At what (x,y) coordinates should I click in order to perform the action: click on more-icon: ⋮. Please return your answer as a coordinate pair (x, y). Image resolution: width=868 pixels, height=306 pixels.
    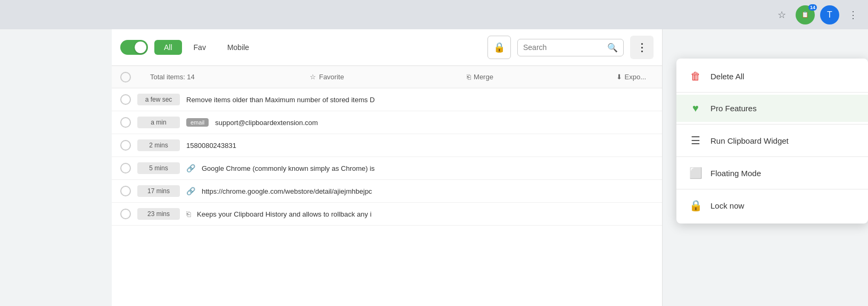
    Looking at the image, I should click on (642, 47).